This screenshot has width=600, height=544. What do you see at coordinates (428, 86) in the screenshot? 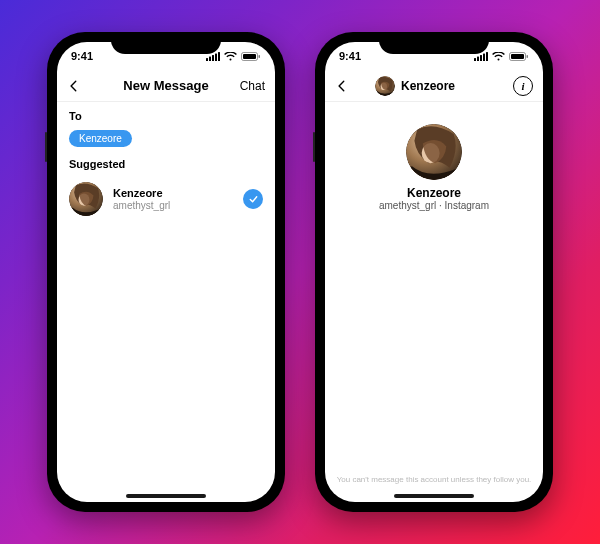
I see `nav-title: Kenzeore` at bounding box center [428, 86].